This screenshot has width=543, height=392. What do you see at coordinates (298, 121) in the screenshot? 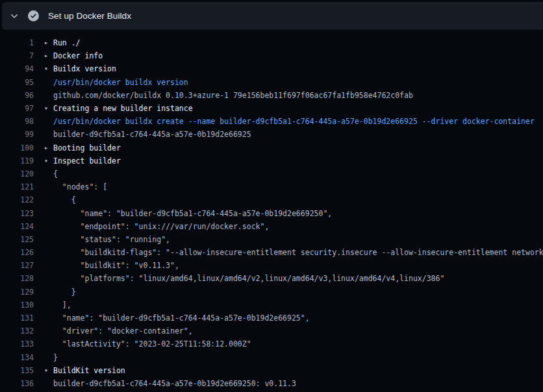
I see `line-text: /usr/bin/docker buildx create --name bui…` at bounding box center [298, 121].